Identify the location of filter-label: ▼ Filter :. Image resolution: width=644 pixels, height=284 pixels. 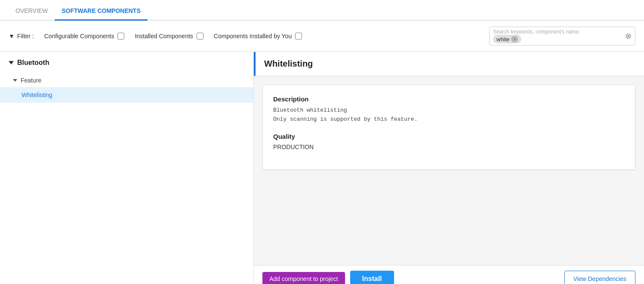
(22, 36).